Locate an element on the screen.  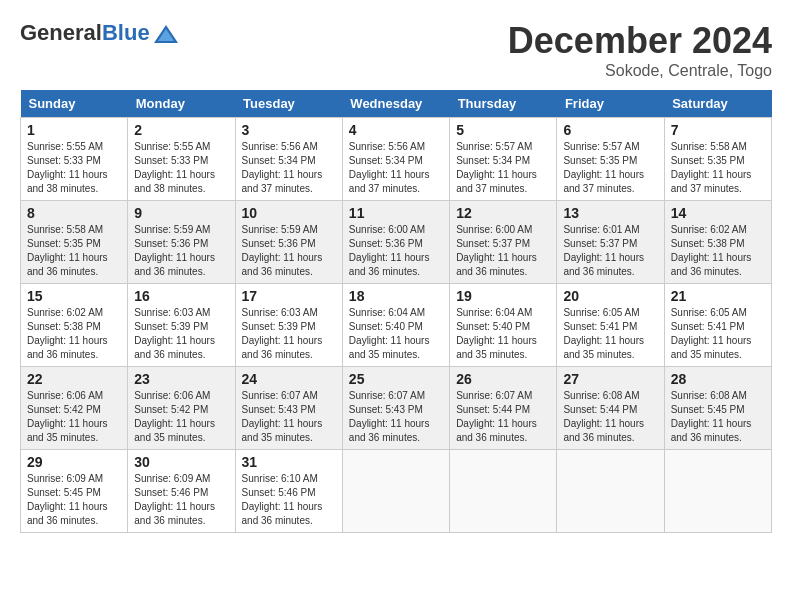
location-title: Sokode, Centrale, Togo is located at coordinates (640, 71).